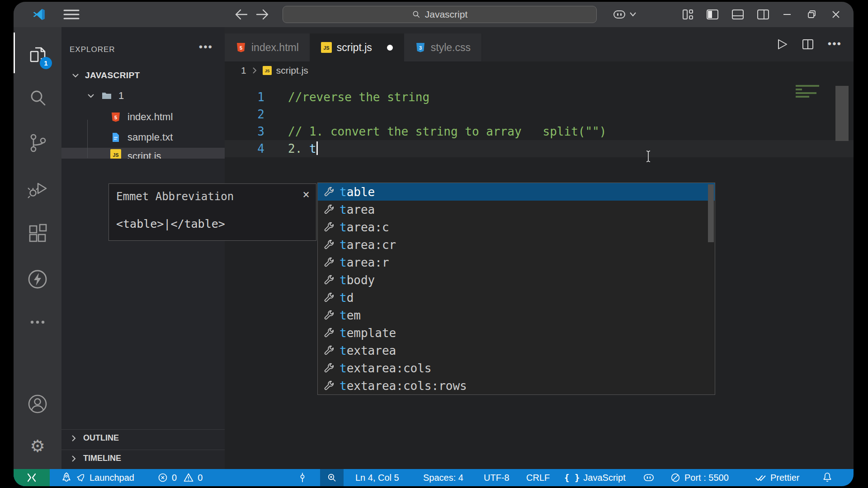  Describe the element at coordinates (516, 368) in the screenshot. I see `suggest-item-textarea:cols: textarea:cols` at that location.